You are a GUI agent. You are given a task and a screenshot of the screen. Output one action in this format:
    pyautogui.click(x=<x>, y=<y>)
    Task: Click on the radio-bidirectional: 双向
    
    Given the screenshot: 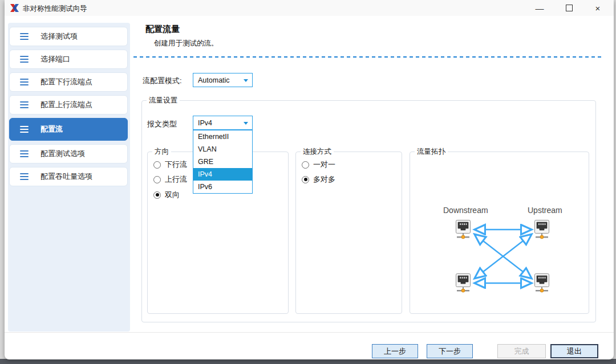 What is the action you would take?
    pyautogui.click(x=167, y=195)
    